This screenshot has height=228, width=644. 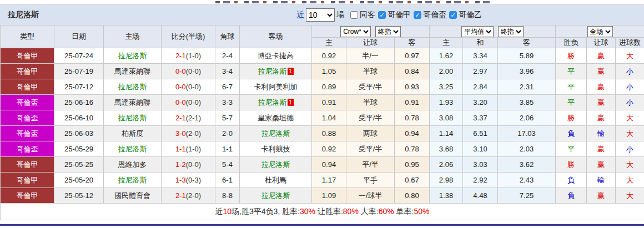 I want to click on europe-odds-time-select: 终指, so click(x=511, y=32).